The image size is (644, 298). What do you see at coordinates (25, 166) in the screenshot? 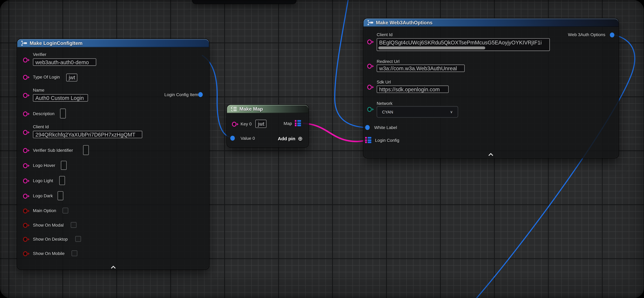
I see `input-pin-logo-hover` at bounding box center [25, 166].